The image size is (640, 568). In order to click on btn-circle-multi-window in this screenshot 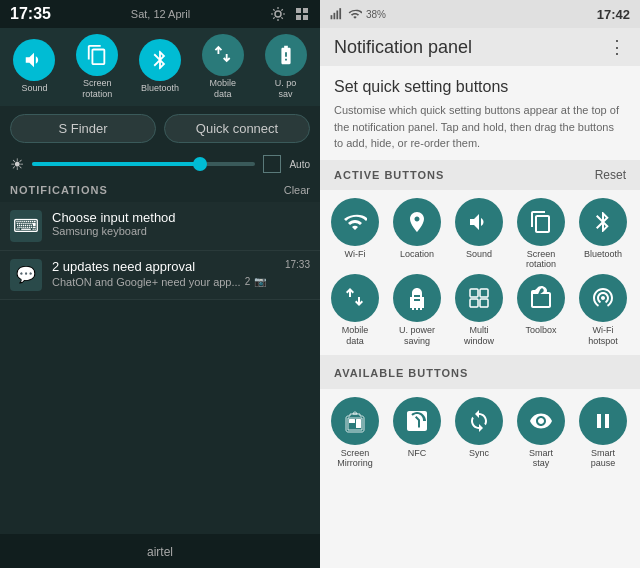, I will do `click(479, 298)`.